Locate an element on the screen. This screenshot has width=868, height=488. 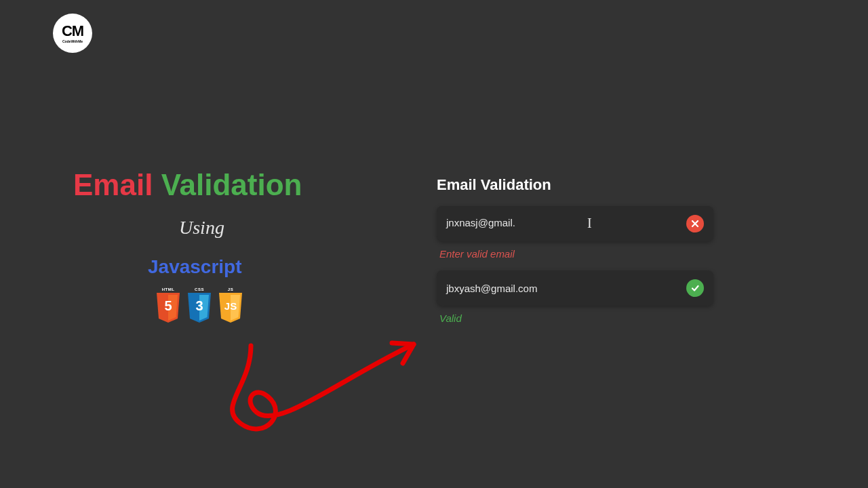
logo-subtext: CodeWithMe is located at coordinates (73, 41).